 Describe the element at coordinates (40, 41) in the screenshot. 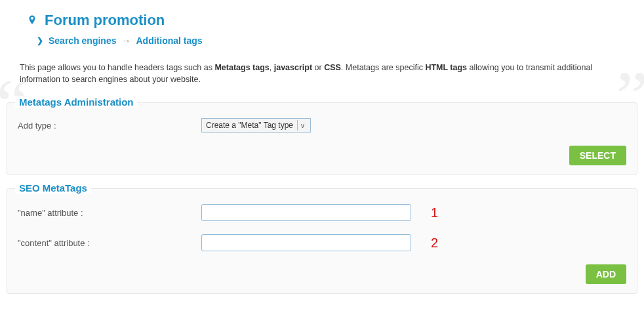

I see `chevron-right-icon: ❯` at that location.